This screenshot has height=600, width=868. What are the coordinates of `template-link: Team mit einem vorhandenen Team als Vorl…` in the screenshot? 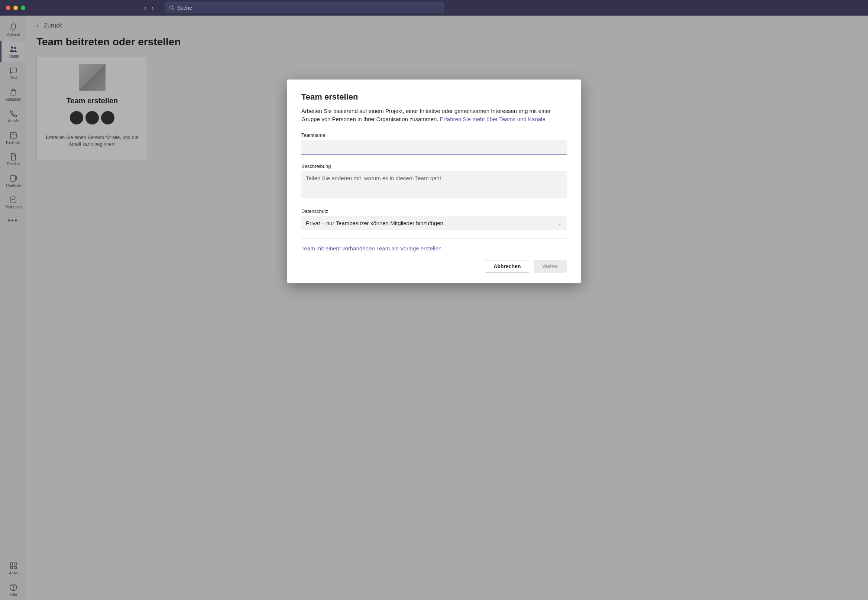 It's located at (371, 248).